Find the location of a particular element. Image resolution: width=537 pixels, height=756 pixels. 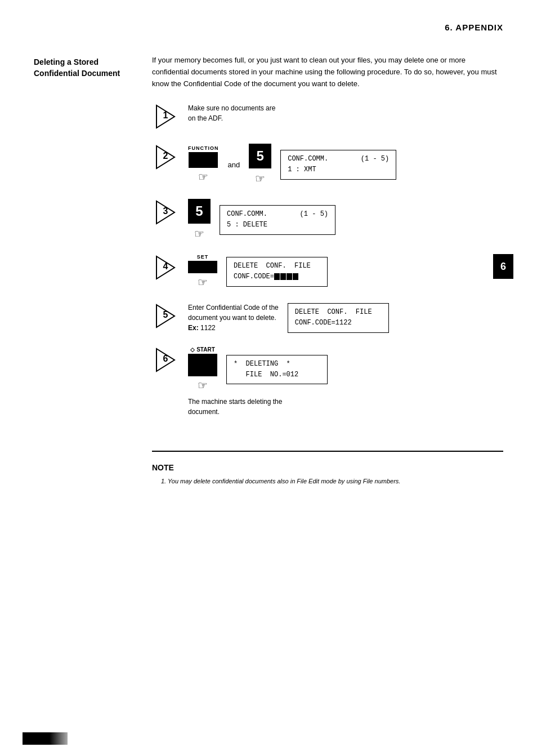

and-text: and is located at coordinates (234, 164).